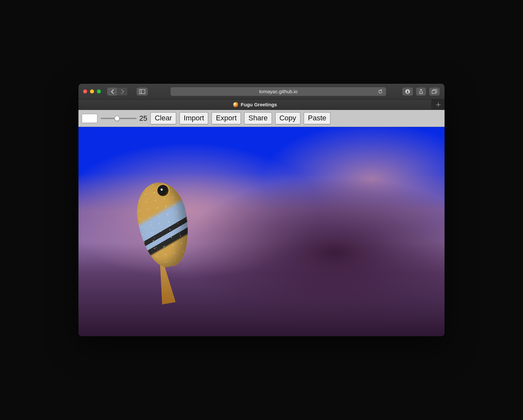 This screenshot has width=523, height=420. I want to click on nav-back-forward, so click(117, 92).